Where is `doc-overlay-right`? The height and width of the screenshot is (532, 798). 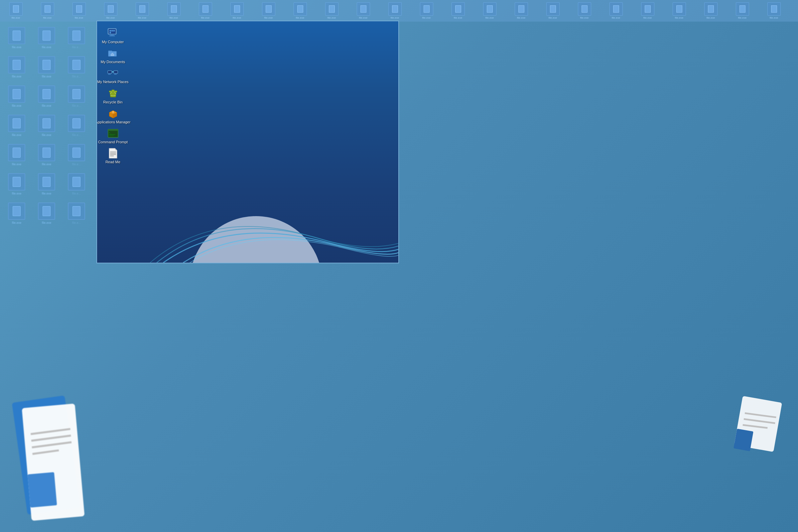 doc-overlay-right is located at coordinates (765, 449).